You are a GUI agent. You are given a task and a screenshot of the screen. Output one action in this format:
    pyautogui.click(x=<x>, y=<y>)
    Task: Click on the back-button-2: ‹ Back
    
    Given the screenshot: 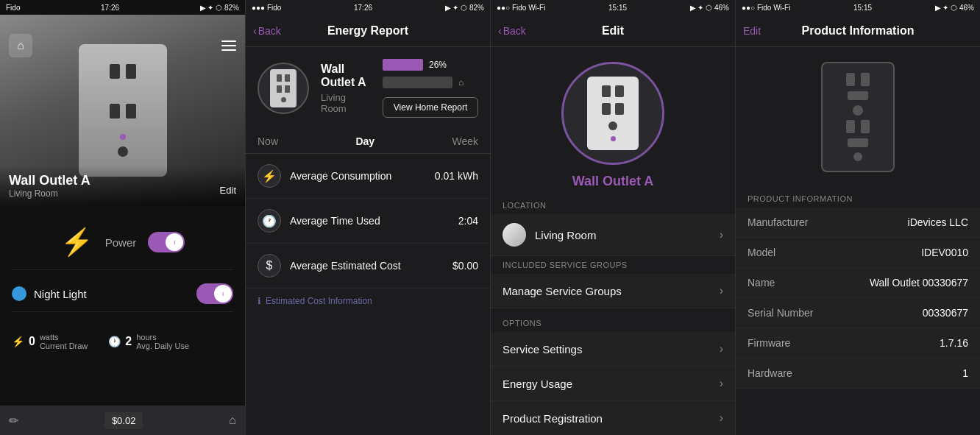 What is the action you would take?
    pyautogui.click(x=267, y=31)
    